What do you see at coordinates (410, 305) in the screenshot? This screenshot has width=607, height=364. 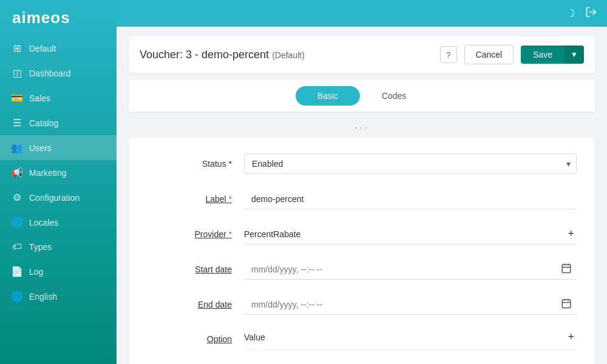 I see `end-date-control` at bounding box center [410, 305].